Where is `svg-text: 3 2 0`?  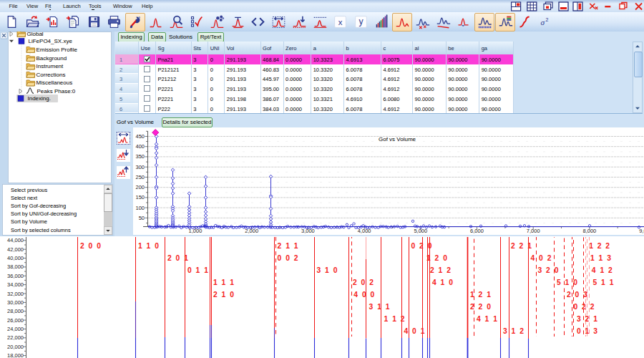 svg-text: 3 2 0 is located at coordinates (549, 271).